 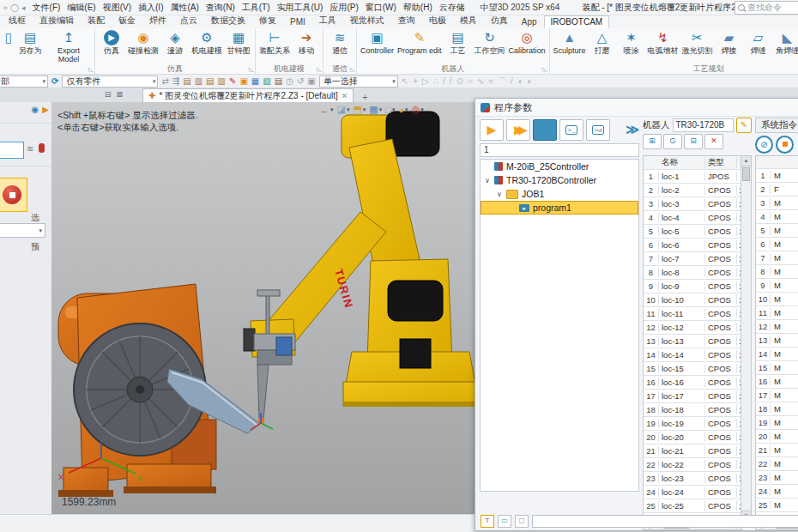 What do you see at coordinates (692, 328) in the screenshot?
I see `table-row: 12loc-12CPOS1` at bounding box center [692, 328].